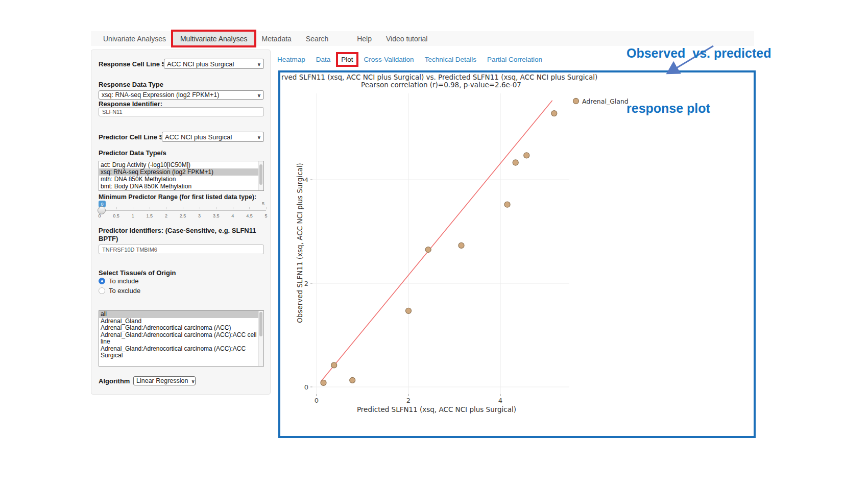 This screenshot has width=868, height=488. What do you see at coordinates (365, 39) in the screenshot?
I see `nav-item-help: Help` at bounding box center [365, 39].